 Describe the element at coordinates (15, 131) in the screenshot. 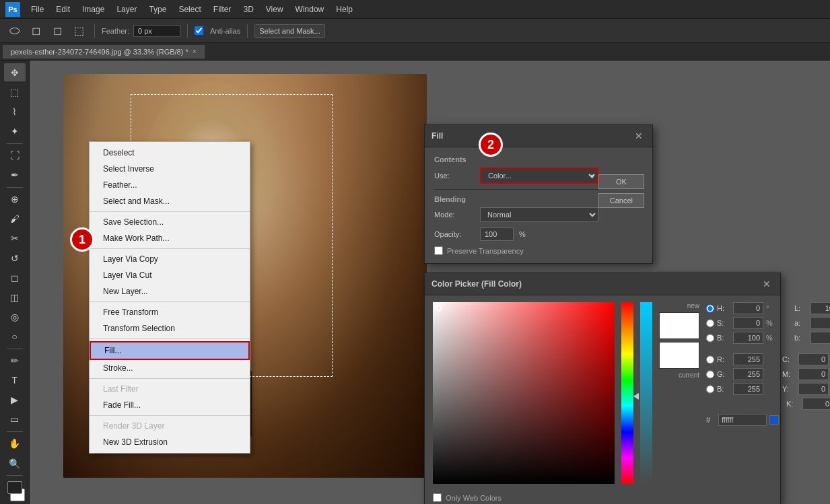

I see `magic-wand-tool: ✦` at that location.